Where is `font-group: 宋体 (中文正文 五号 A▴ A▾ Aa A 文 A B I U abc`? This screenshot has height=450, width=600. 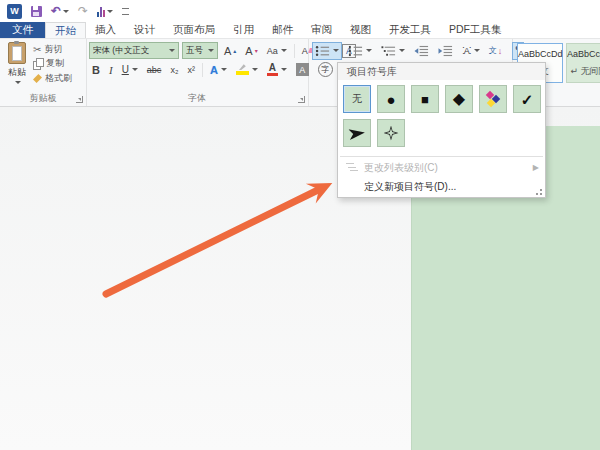
font-group: 宋体 (中文正文 五号 A▴ A▾ Aa A 文 A B I U abc is located at coordinates (198, 72).